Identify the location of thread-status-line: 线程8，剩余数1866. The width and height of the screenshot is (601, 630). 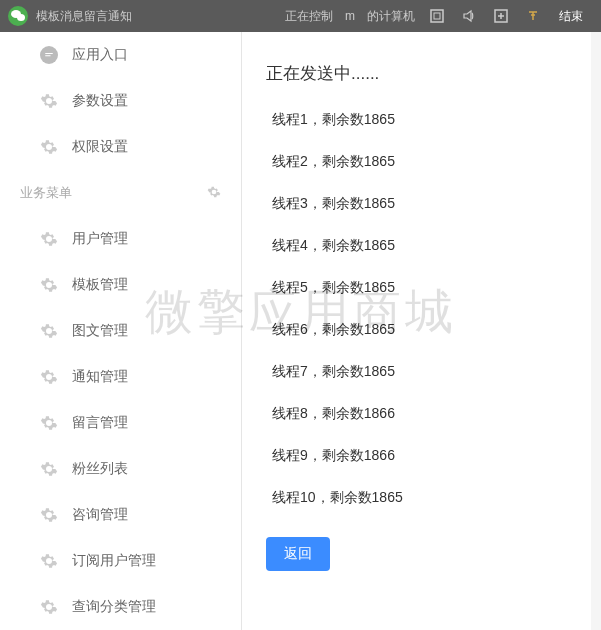
(422, 414).